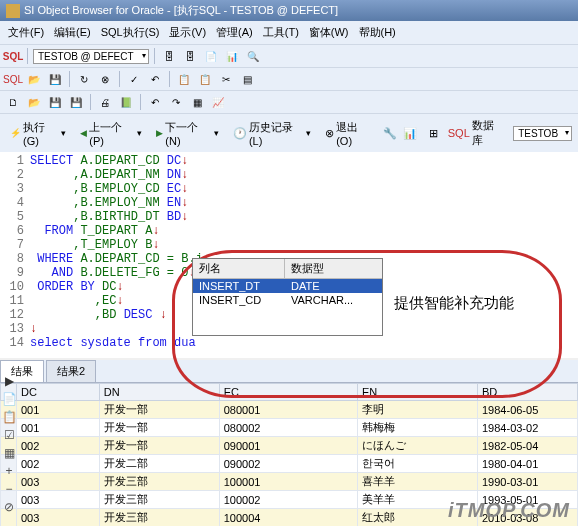 Image resolution: width=578 pixels, height=526 pixels. Describe the element at coordinates (34, 102) in the screenshot. I see `open2-icon: 📂` at that location.